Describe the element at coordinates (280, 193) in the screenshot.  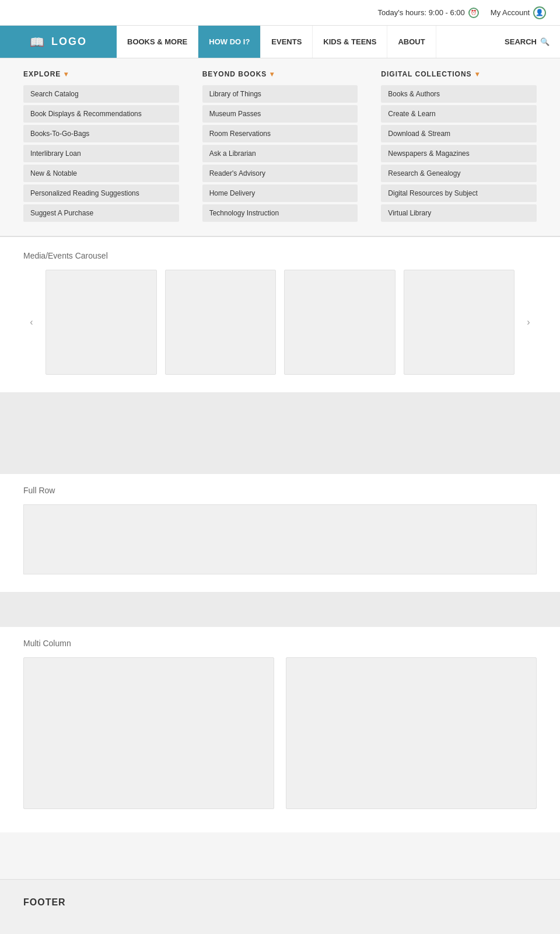
I see `beyond-item-home-delivery: Home Delivery` at that location.